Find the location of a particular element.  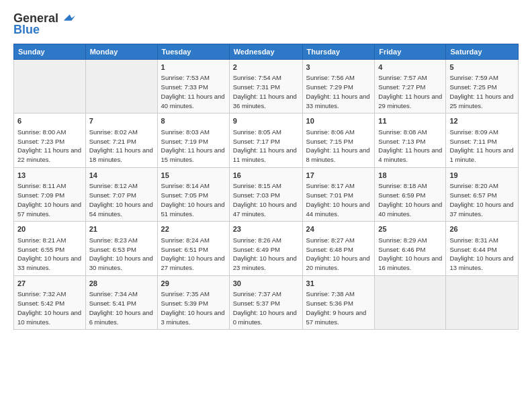

calendar-cell: 22Sunrise: 8:24 AMSunset: 6:51 PMDayligh… is located at coordinates (193, 248).